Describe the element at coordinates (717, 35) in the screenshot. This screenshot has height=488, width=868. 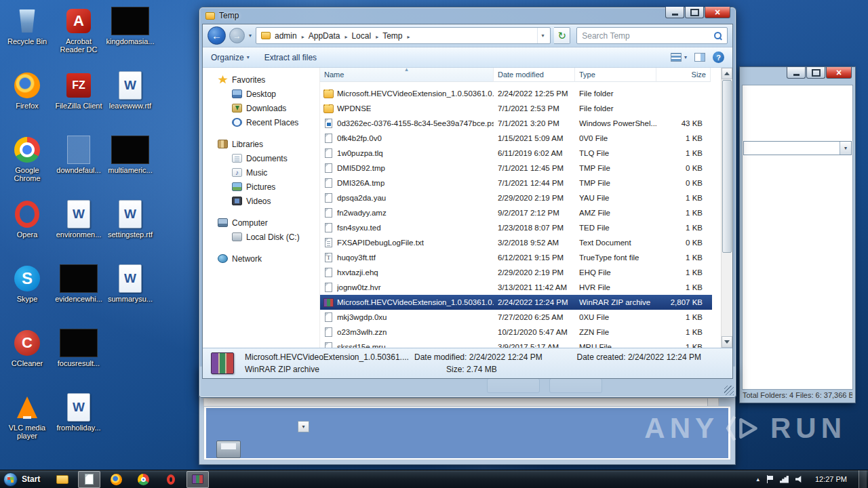
I see `search-icon` at that location.